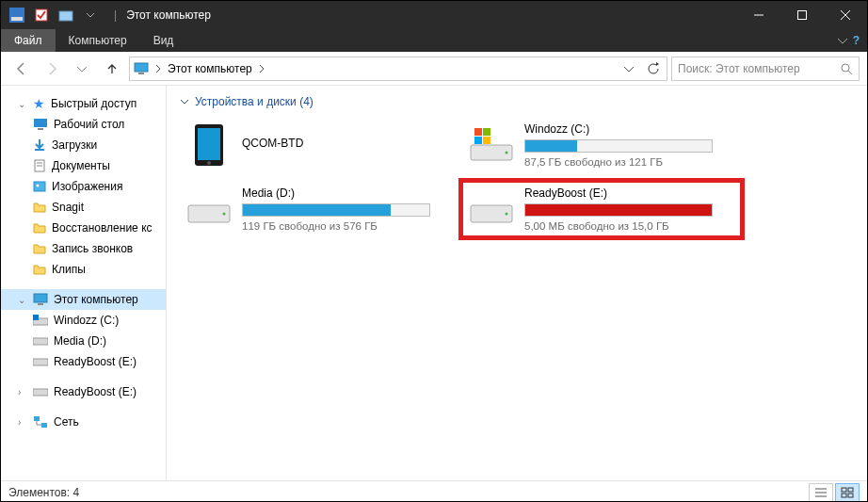  Describe the element at coordinates (319, 209) in the screenshot. I see `device-tile: Media (D:)119 ГБ свободно из 576 ГБ` at that location.